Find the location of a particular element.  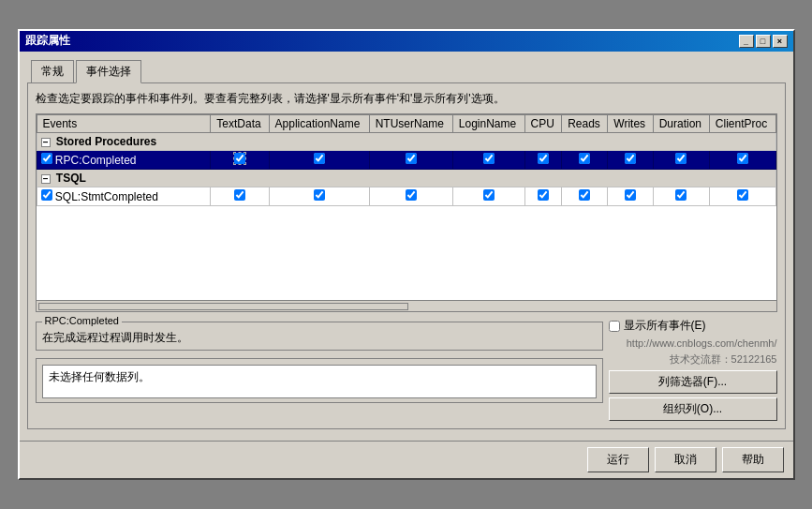

filter-text: 未选择任何数据列。 is located at coordinates (99, 377).